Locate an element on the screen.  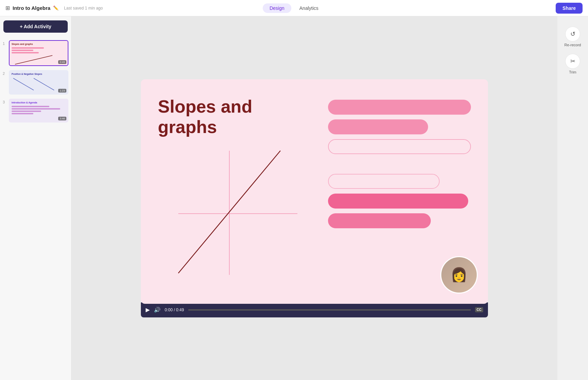
list-item: 3 Introduction & Agenda 3:46 is located at coordinates (35, 111).